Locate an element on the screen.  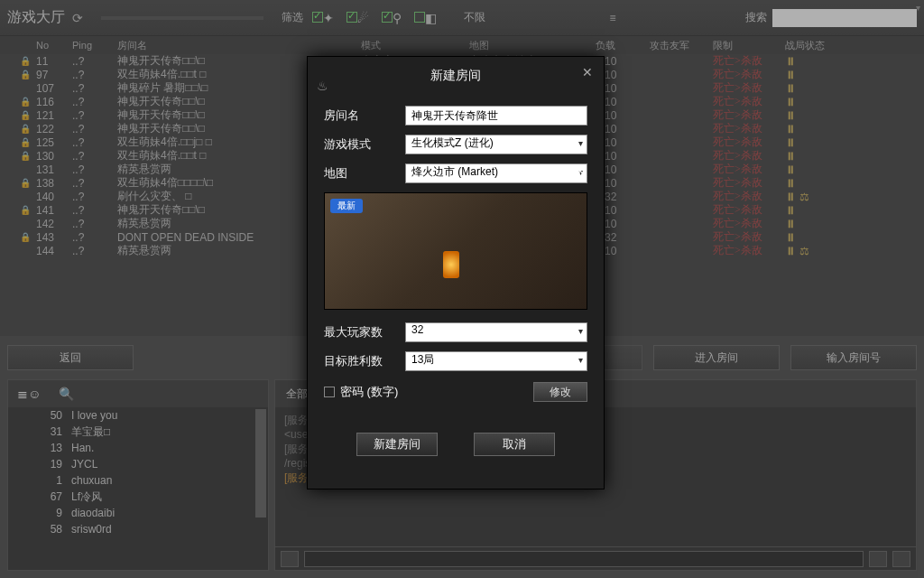
map-select: 烽火边市 (Market) ▾ ↖ is located at coordinates (496, 173).